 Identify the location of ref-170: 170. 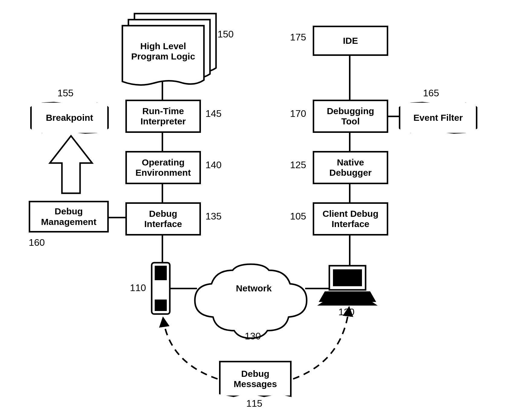
(298, 114).